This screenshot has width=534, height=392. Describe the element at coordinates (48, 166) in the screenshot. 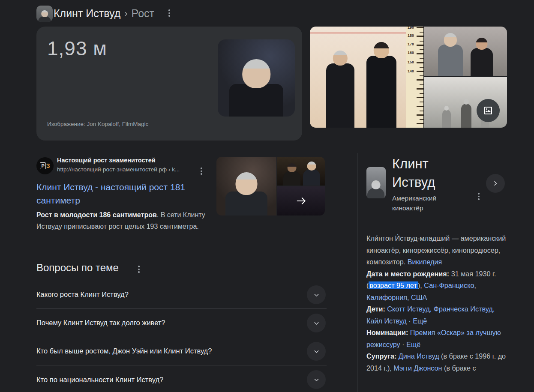

I see `favicon-letter: З` at that location.